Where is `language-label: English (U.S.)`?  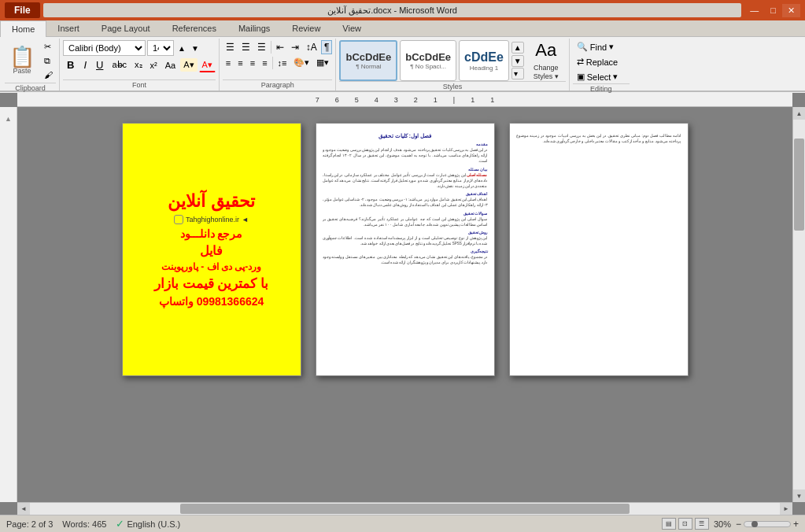 language-label: English (U.S.) is located at coordinates (153, 524).